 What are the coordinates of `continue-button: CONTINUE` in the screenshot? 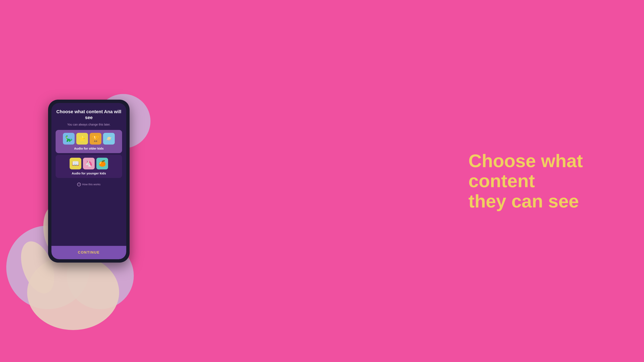 It's located at (89, 253).